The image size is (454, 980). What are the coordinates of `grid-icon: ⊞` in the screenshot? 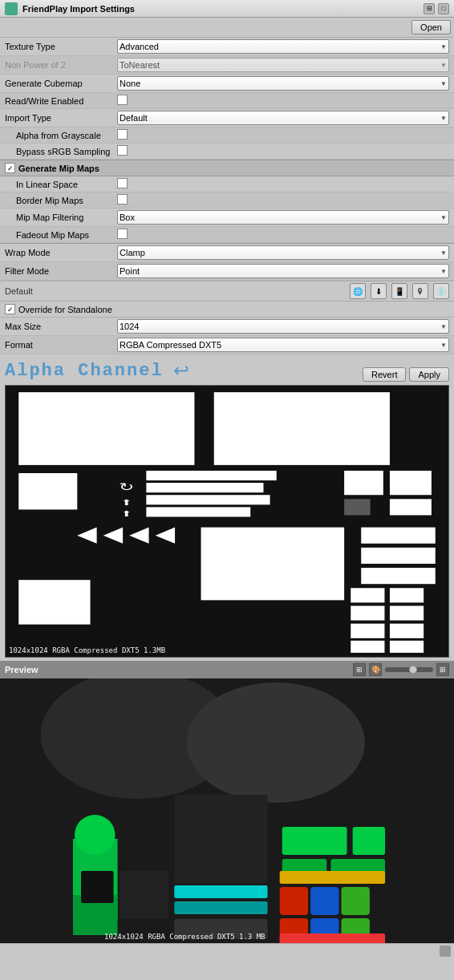 It's located at (359, 670).